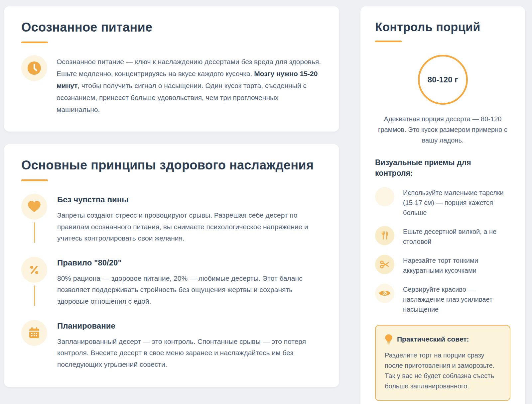 Image resolution: width=532 pixels, height=404 pixels. Describe the element at coordinates (385, 197) in the screenshot. I see `plate-icon` at that location.